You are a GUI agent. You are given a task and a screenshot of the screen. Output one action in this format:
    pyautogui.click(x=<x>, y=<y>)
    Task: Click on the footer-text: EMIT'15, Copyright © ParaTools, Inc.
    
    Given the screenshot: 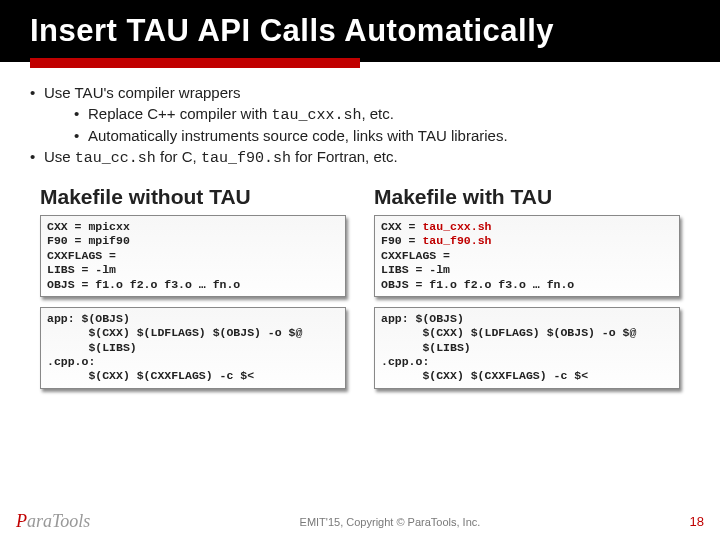 What is the action you would take?
    pyautogui.click(x=390, y=522)
    